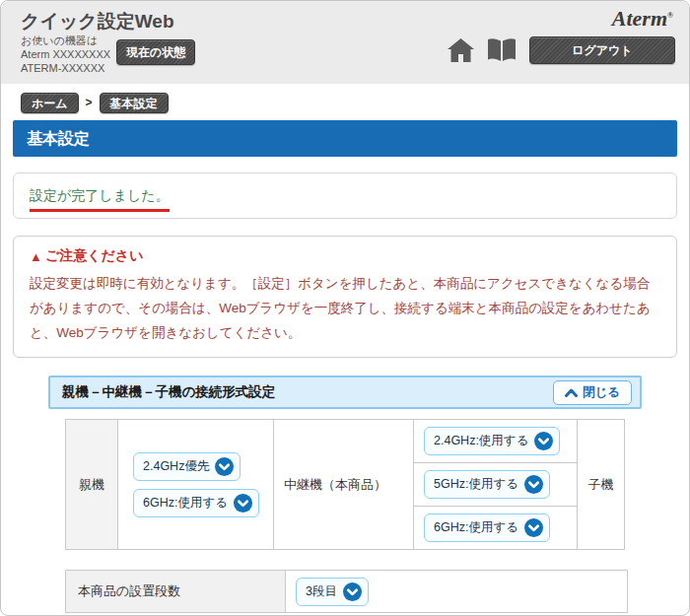 This screenshot has height=616, width=690. What do you see at coordinates (65, 54) in the screenshot?
I see `device-model: Aterm XXXXXXXX` at bounding box center [65, 54].